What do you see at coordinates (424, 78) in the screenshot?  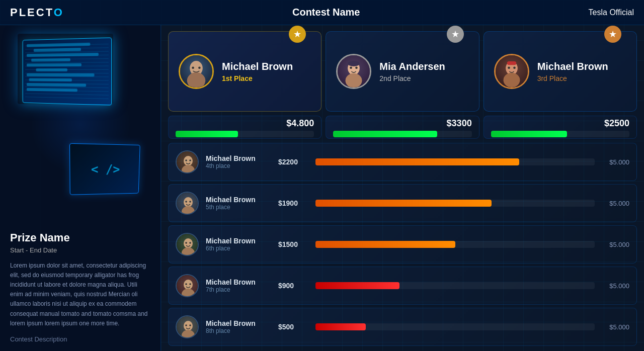 I see `podium-second-place: 2nd Place` at bounding box center [424, 78].